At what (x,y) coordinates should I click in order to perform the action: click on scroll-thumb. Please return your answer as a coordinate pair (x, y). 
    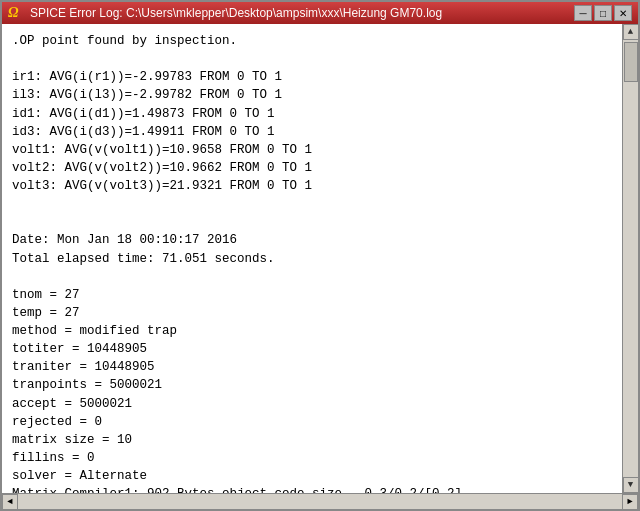
    Looking at the image, I should click on (631, 62).